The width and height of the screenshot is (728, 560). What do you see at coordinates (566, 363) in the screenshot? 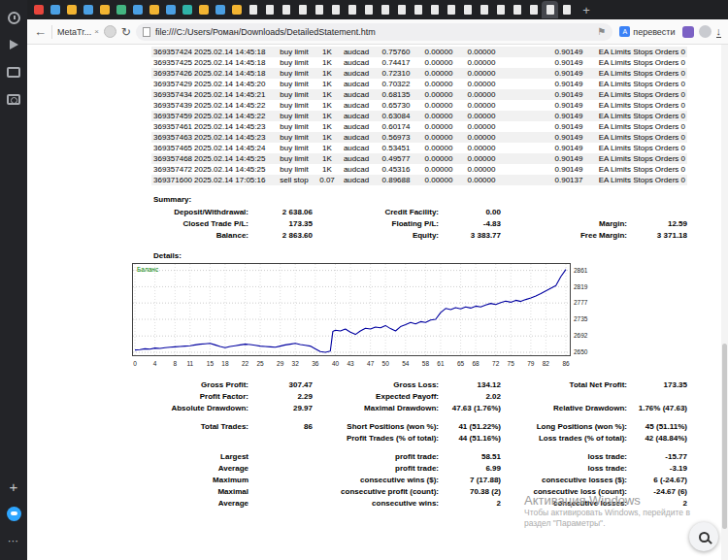
I see `svg-text: 86` at bounding box center [566, 363].